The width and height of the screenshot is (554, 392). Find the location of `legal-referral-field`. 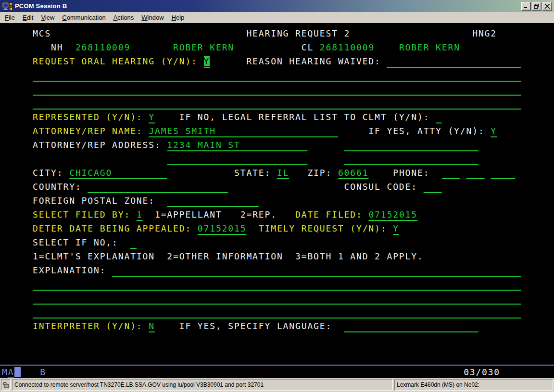

legal-referral-field is located at coordinates (439, 117).